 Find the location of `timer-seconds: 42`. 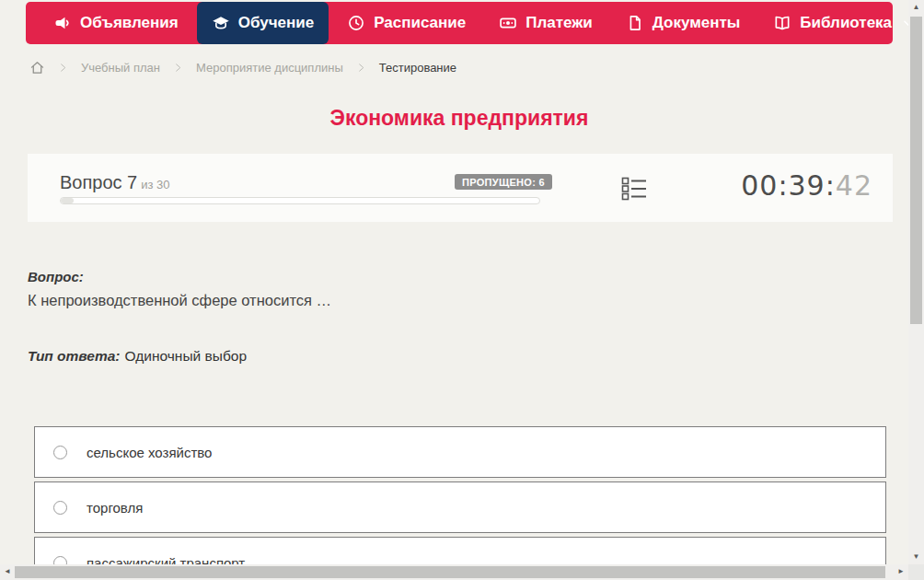

timer-seconds: 42 is located at coordinates (854, 186).